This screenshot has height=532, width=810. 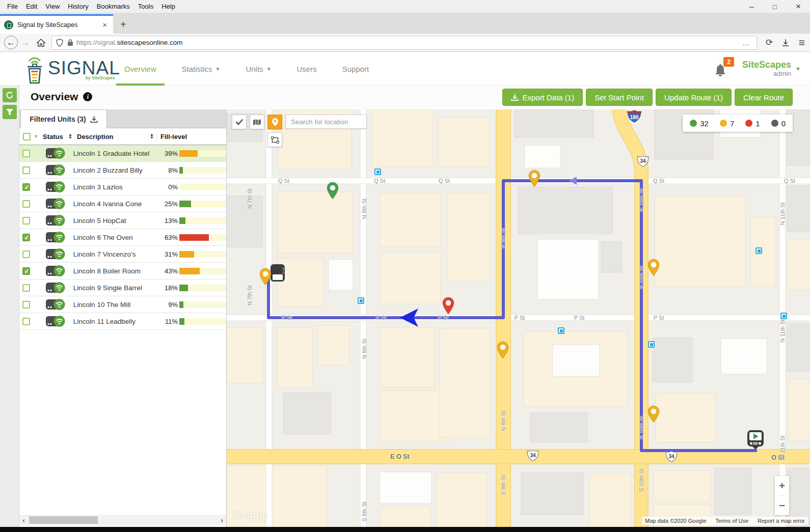 What do you see at coordinates (88, 97) in the screenshot?
I see `info-icon: i` at bounding box center [88, 97].